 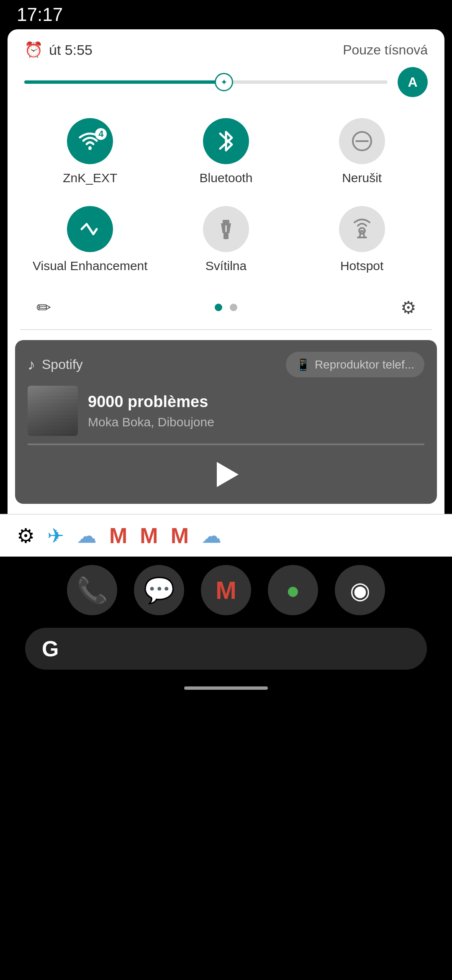 What do you see at coordinates (413, 82) in the screenshot?
I see `auto-brightness-btn: A` at bounding box center [413, 82].